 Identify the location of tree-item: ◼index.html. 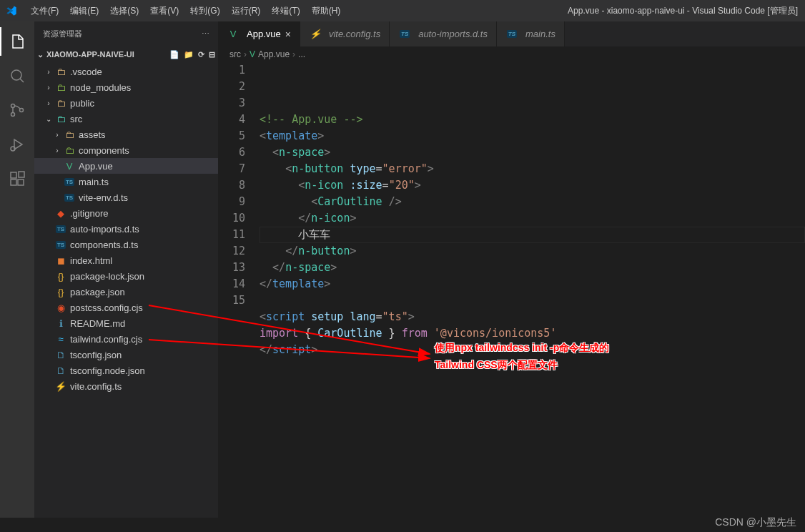
(126, 260).